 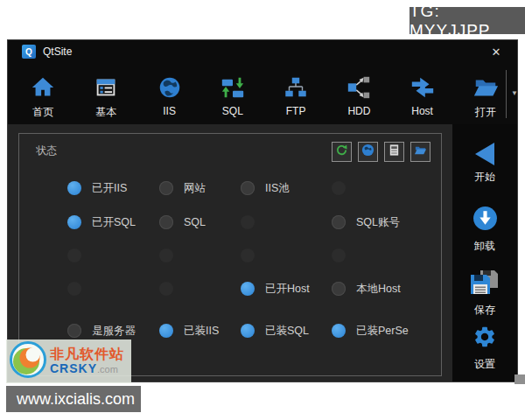 I want to click on toolbar-item-label: Host, so click(x=422, y=111).